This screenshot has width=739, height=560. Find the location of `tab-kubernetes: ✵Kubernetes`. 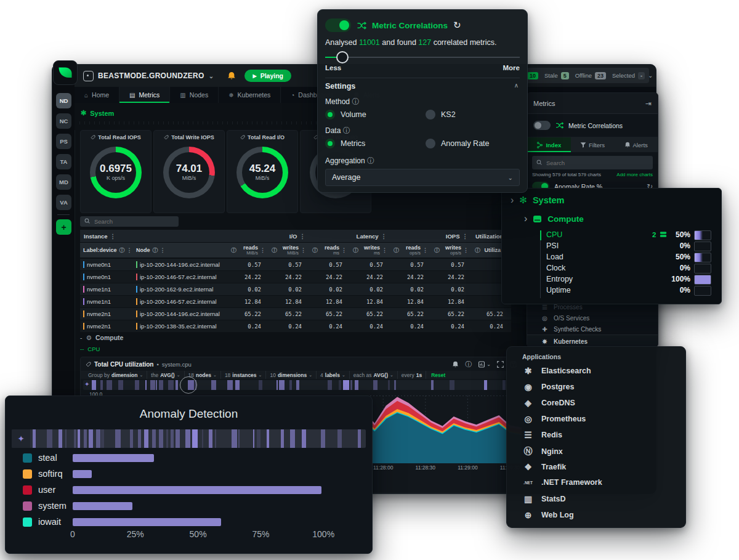

tab-kubernetes: ✵Kubernetes is located at coordinates (250, 95).